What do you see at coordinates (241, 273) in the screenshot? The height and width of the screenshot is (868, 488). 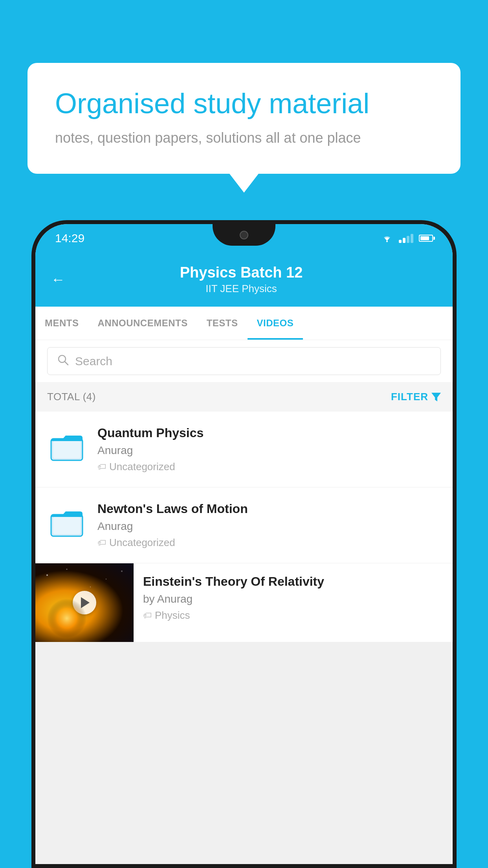 I see `header-title: Physics Batch 12` at bounding box center [241, 273].